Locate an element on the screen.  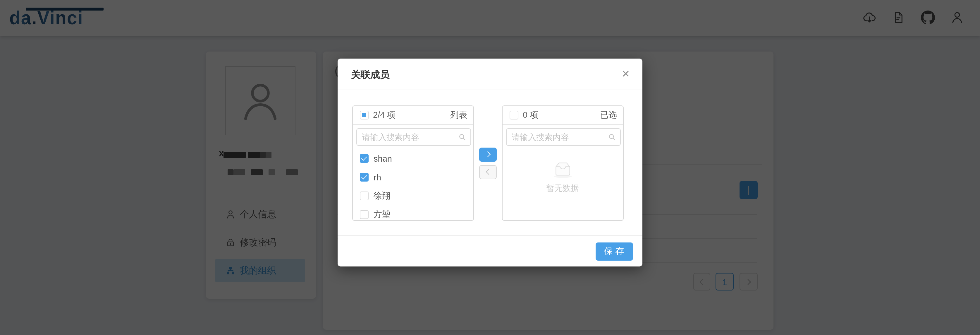
save-button: 保 存 is located at coordinates (614, 251).